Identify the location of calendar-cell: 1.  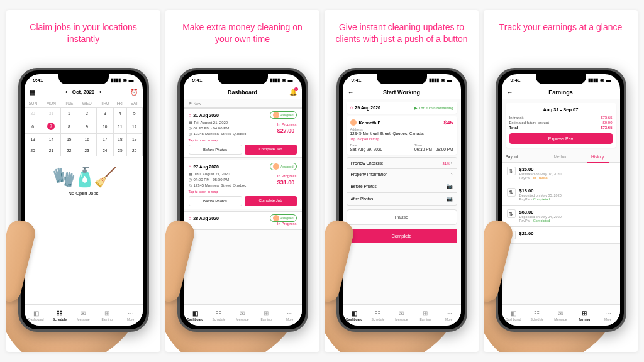
(69, 114).